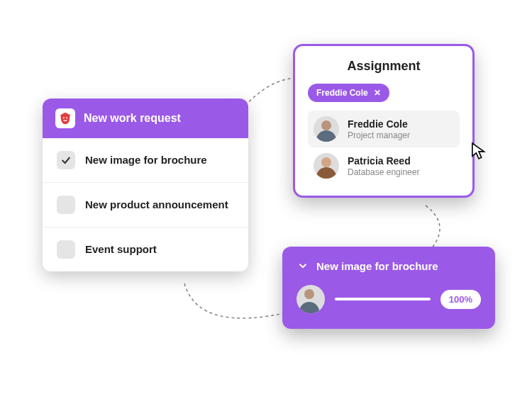  I want to click on chip-remove-icon: ✕, so click(377, 93).